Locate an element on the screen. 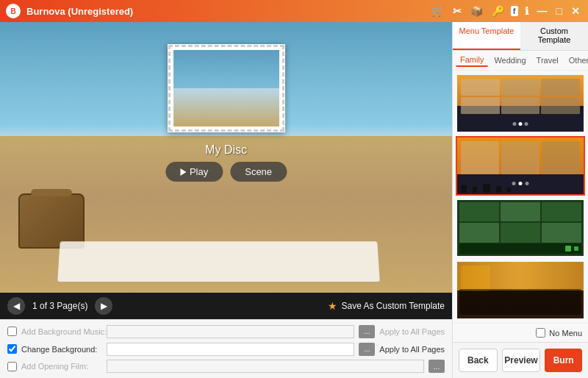  star-icon: ★ is located at coordinates (332, 306).